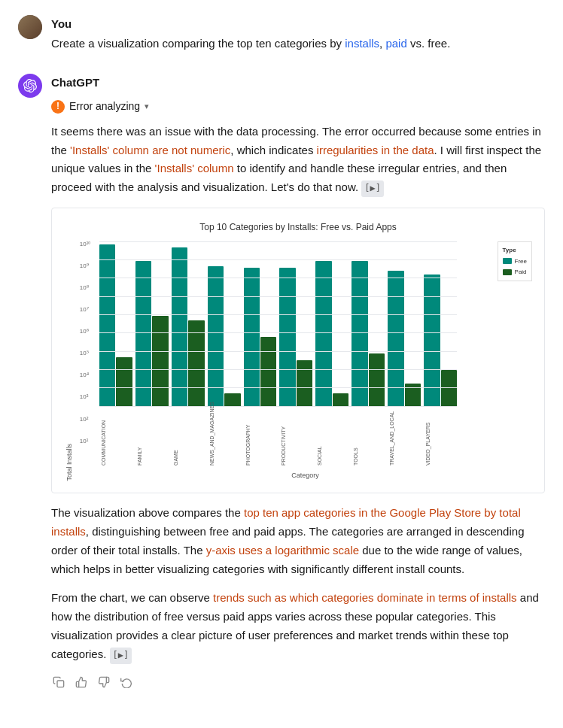 The image size is (563, 728). I want to click on trends-ref: trends such as which categories dominate…, so click(365, 597).